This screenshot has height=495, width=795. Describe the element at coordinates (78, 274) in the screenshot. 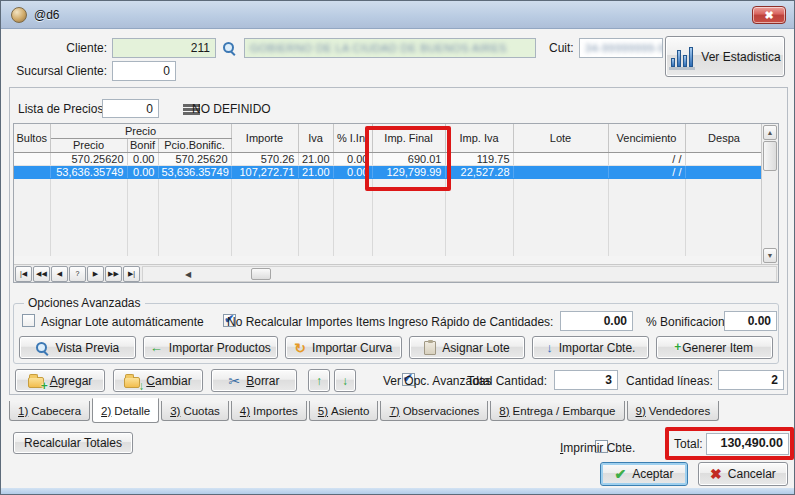

I see `grid-nav-button: ?` at that location.